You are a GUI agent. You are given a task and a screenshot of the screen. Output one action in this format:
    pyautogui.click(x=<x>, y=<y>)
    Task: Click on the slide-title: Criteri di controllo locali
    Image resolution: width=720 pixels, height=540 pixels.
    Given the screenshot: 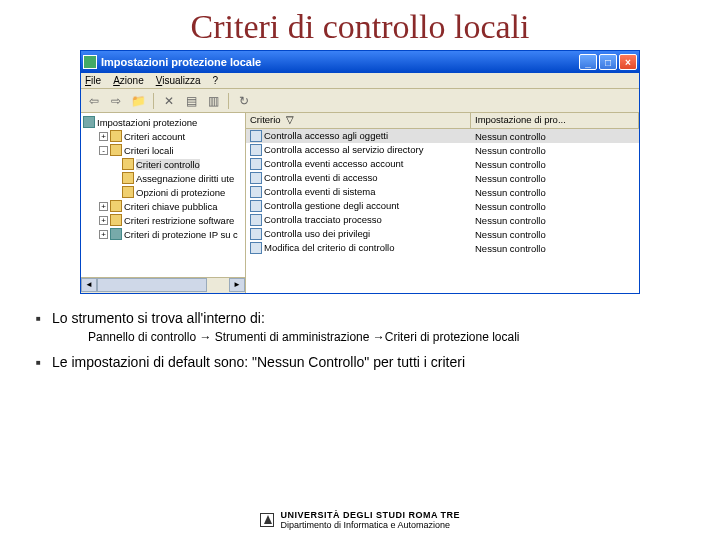 What is the action you would take?
    pyautogui.click(x=360, y=25)
    